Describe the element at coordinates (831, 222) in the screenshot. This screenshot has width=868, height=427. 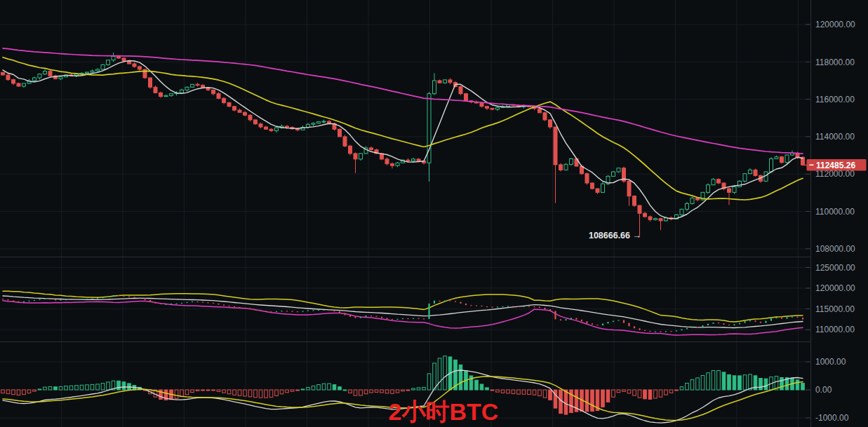
I see `price-axis: 120000.00118000.00116000.00114000.001120…` at that location.